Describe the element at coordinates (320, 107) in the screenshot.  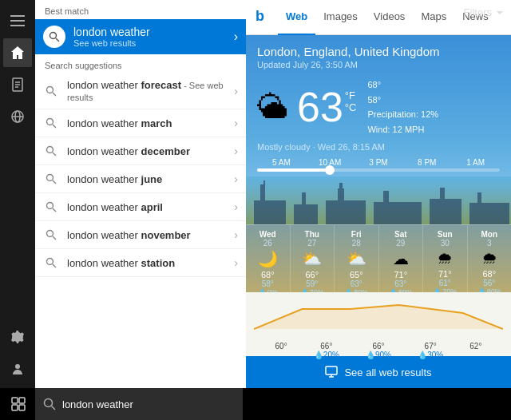
I see `weather-temp-number: 63` at that location.